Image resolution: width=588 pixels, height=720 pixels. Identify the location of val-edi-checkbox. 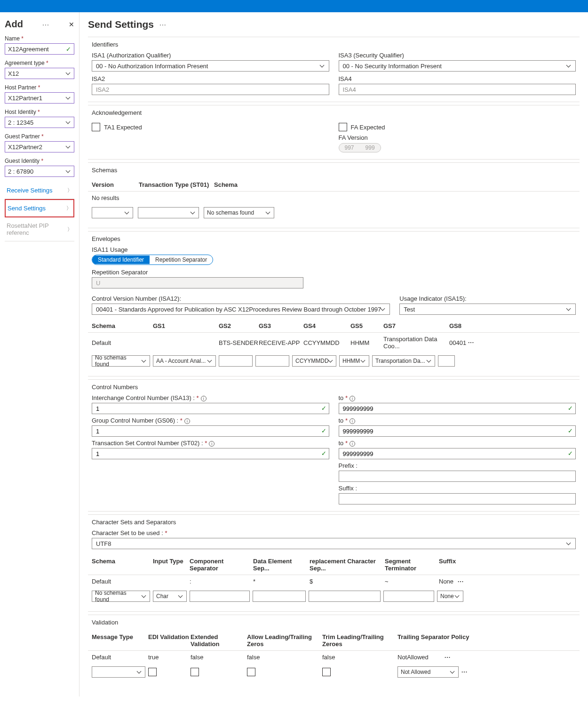
(152, 672).